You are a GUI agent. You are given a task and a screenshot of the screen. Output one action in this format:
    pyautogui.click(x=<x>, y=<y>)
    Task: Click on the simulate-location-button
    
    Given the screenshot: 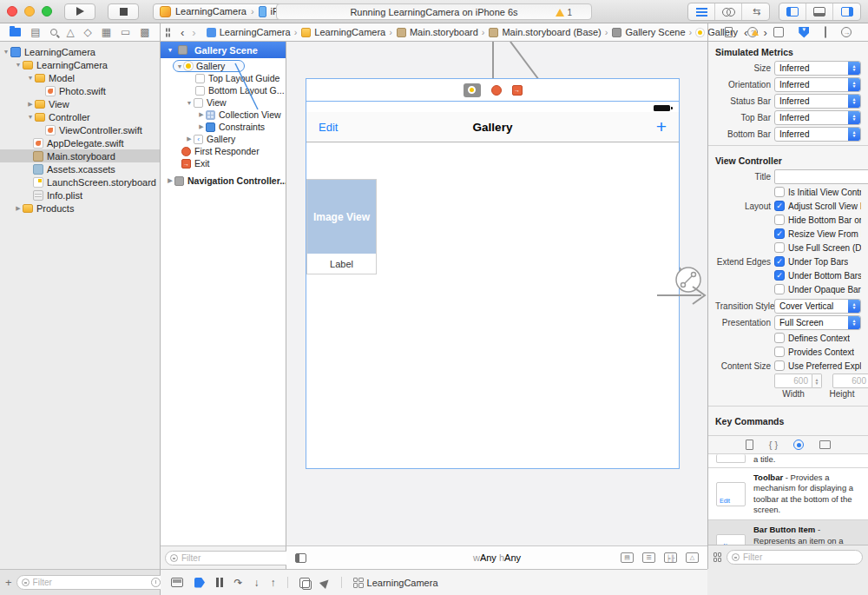 What is the action you would take?
    pyautogui.click(x=326, y=583)
    